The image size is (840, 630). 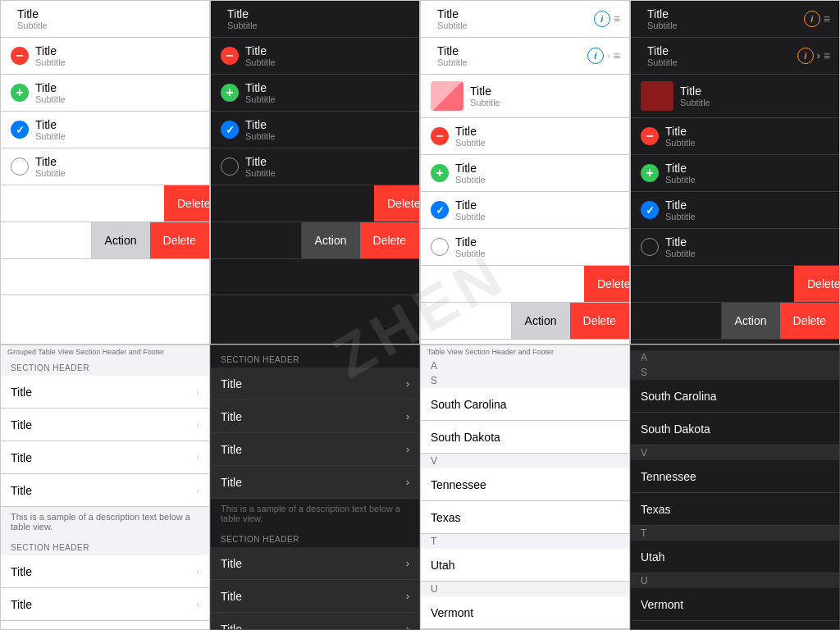 What do you see at coordinates (105, 241) in the screenshot?
I see `action-delete-row: Action Delete` at bounding box center [105, 241].